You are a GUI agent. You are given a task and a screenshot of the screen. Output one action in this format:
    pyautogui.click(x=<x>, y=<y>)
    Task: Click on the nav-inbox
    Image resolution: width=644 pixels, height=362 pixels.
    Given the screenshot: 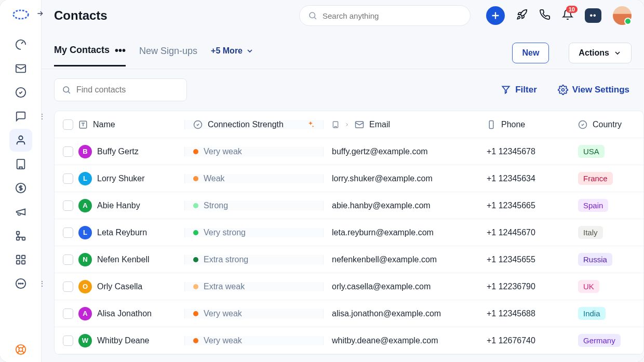 What is the action you would take?
    pyautogui.click(x=21, y=69)
    